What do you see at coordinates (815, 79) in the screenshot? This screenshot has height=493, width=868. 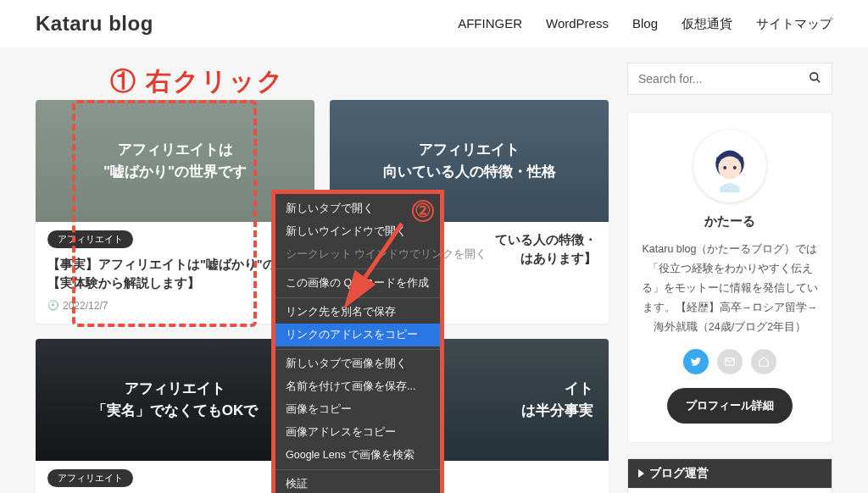 I see `search-icon` at bounding box center [815, 79].